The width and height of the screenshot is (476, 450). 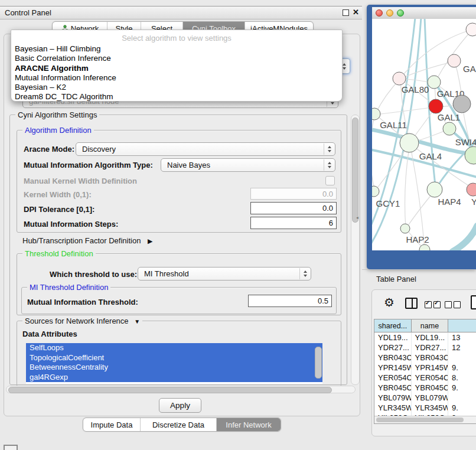 What do you see at coordinates (425, 338) in the screenshot?
I see `table-row: YDL19...YDL19...13` at bounding box center [425, 338].